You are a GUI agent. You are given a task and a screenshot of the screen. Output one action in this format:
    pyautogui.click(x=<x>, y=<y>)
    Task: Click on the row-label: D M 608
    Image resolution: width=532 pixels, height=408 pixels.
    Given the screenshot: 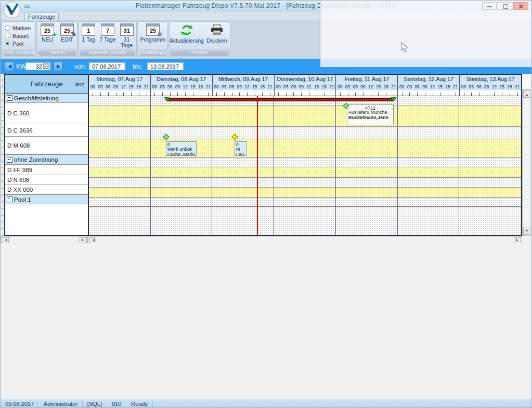 What is the action you would take?
    pyautogui.click(x=19, y=146)
    